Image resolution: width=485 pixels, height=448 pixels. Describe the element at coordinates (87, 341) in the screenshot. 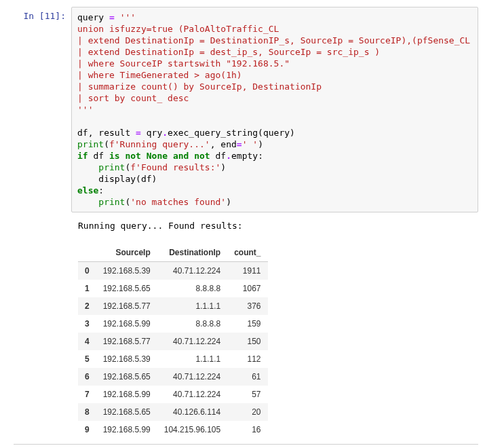

I see `row-index: 4` at that location.